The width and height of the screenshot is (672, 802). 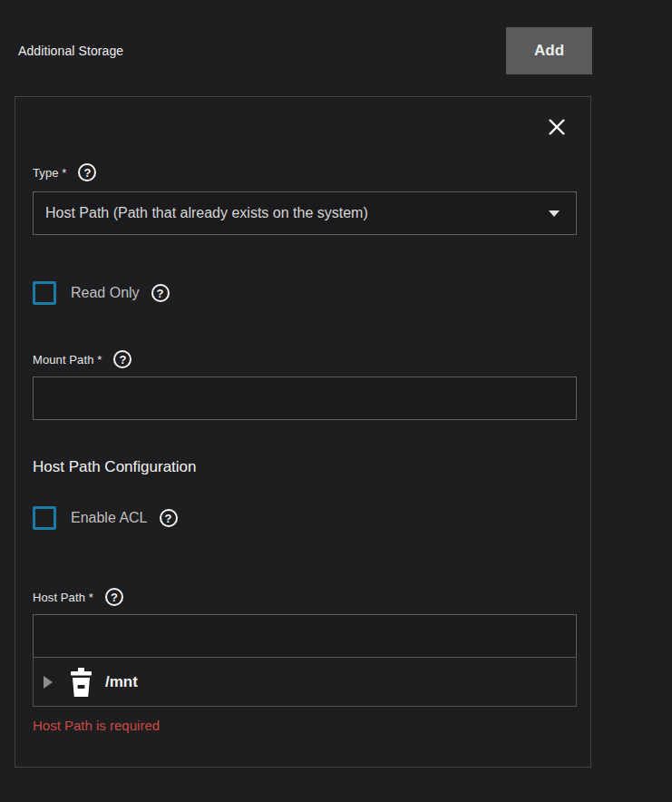 What do you see at coordinates (82, 682) in the screenshot?
I see `storage-bin-icon` at bounding box center [82, 682].